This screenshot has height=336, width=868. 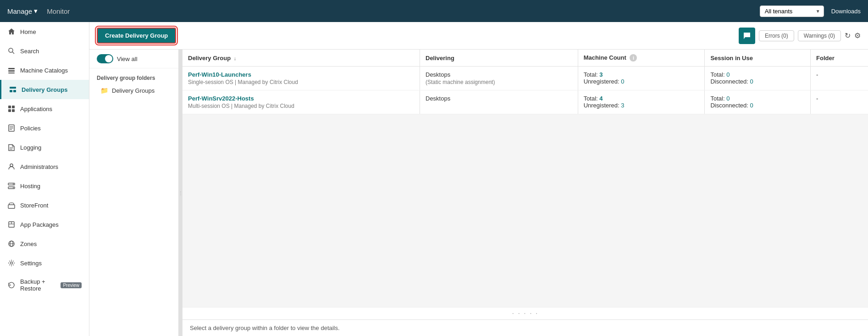 I want to click on refresh-button: ↻, so click(x=847, y=36).